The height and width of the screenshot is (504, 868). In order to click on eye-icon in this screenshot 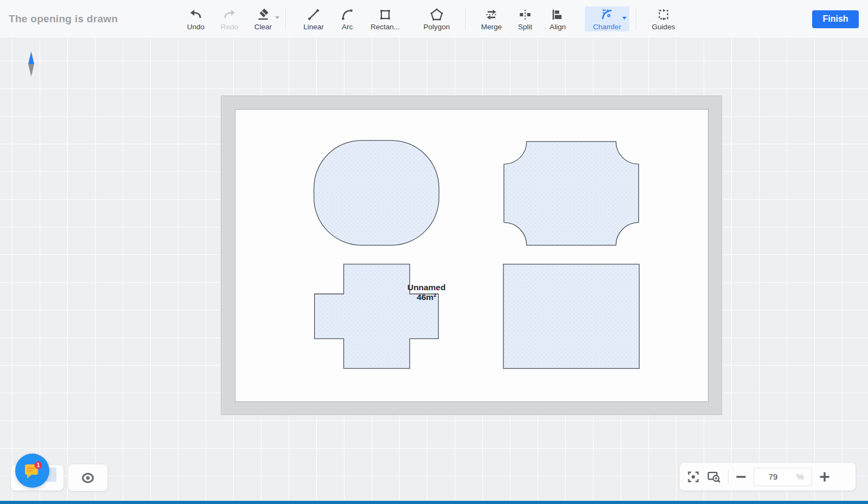, I will do `click(88, 478)`.